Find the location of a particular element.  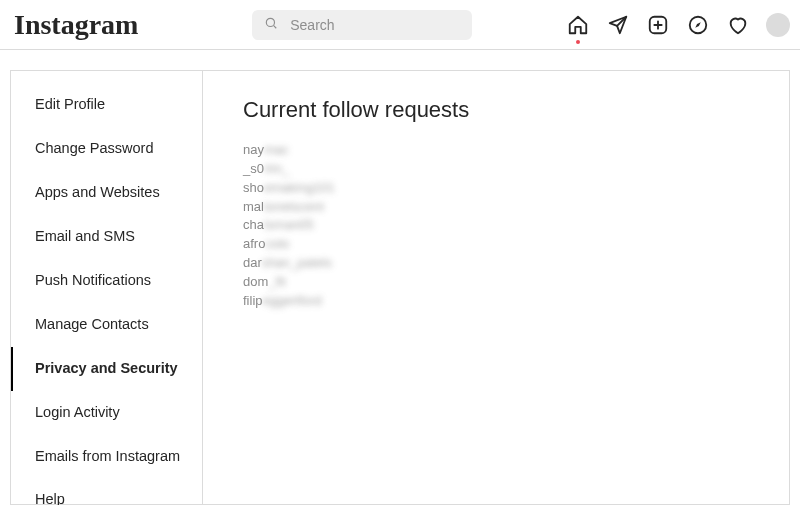

sidebar-item-label: Login Activity is located at coordinates (78, 412).